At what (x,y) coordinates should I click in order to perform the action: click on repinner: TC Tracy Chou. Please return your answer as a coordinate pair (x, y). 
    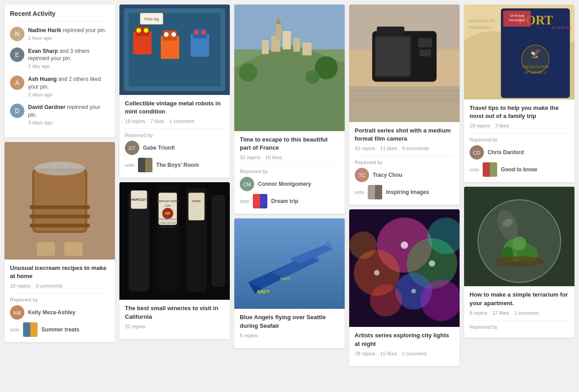
    Looking at the image, I should click on (404, 175).